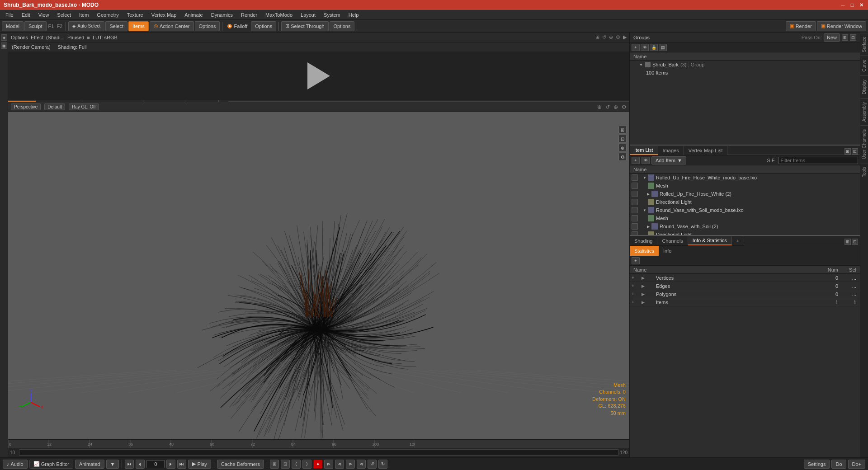 Image resolution: width=868 pixels, height=470 pixels. I want to click on tab-images: Images, so click(671, 150).